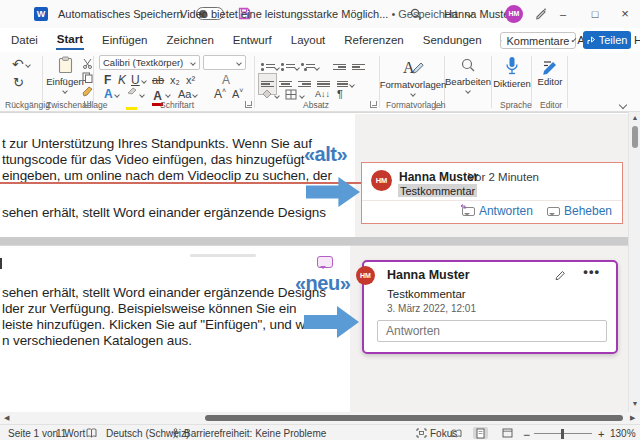  Describe the element at coordinates (226, 80) in the screenshot. I see `clear-formatting-button: A` at that location.